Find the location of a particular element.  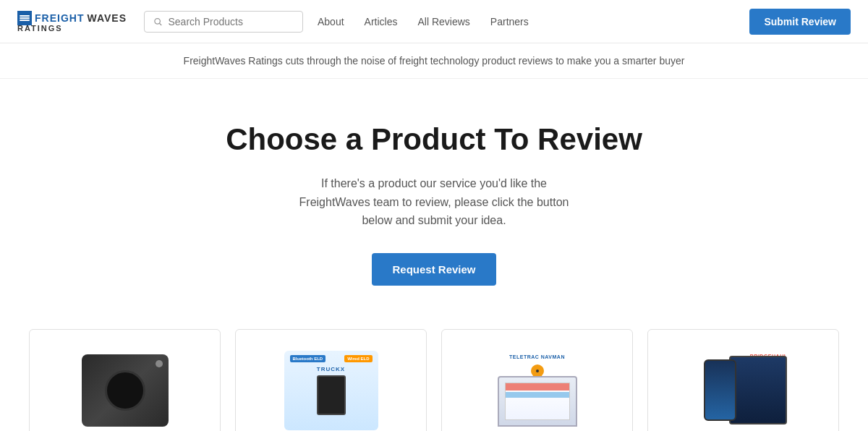

truckx-eld-image: Bluetooth ELD Wired ELD TRUCKX is located at coordinates (331, 391).